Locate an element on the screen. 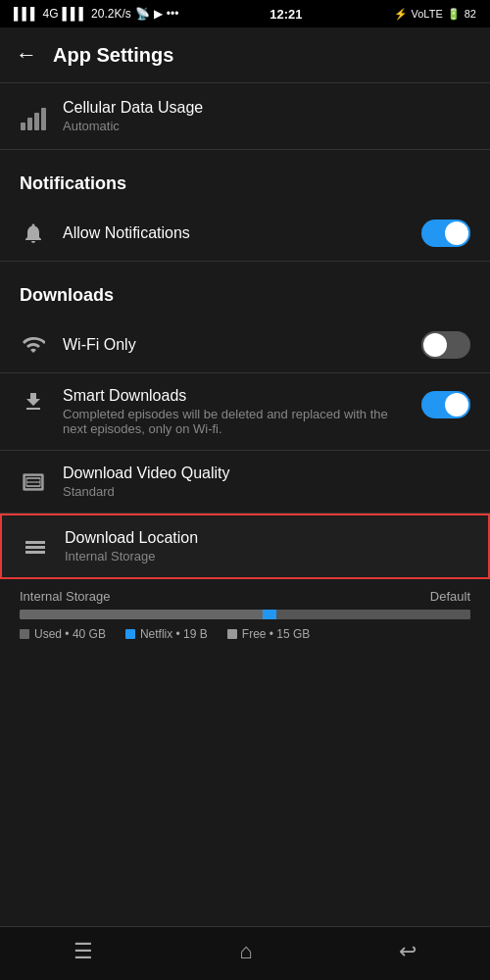  dot-used is located at coordinates (24, 634).